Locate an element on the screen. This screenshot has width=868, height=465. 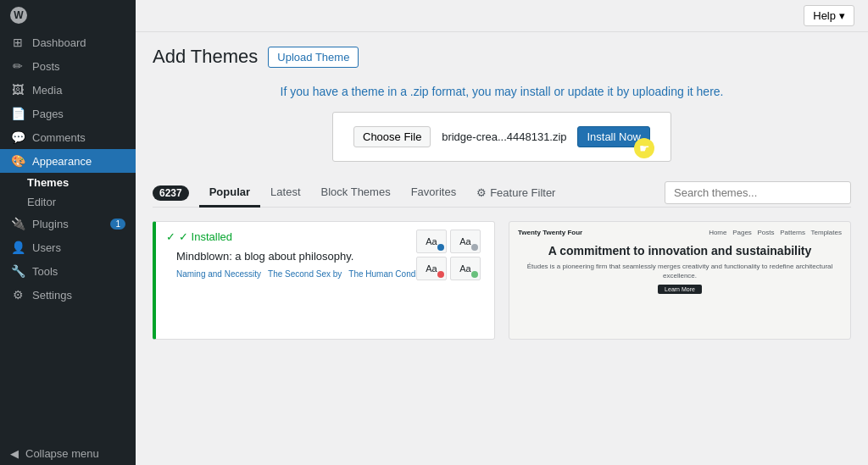
themes-tabs: 6237 Popular Latest Block Themes Favorit… is located at coordinates (502, 193).